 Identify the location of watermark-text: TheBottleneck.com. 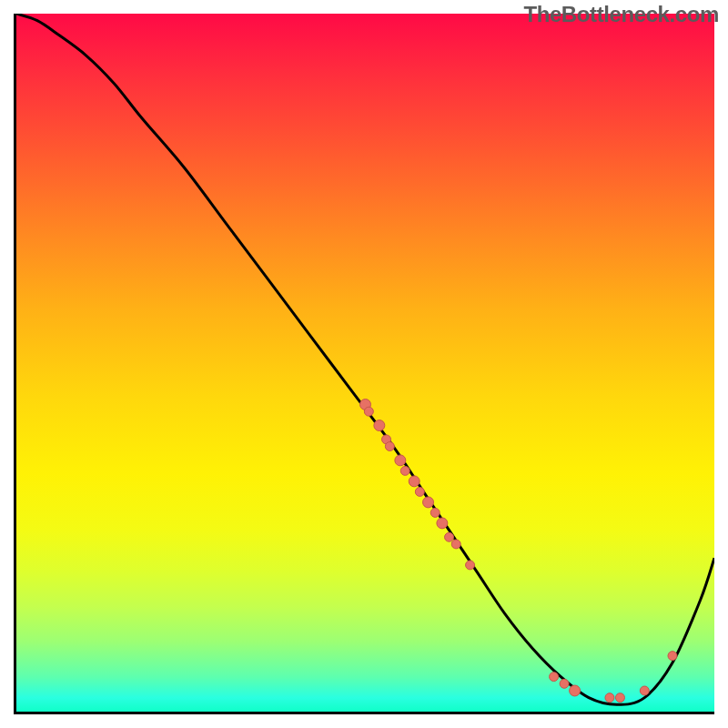
(621, 15).